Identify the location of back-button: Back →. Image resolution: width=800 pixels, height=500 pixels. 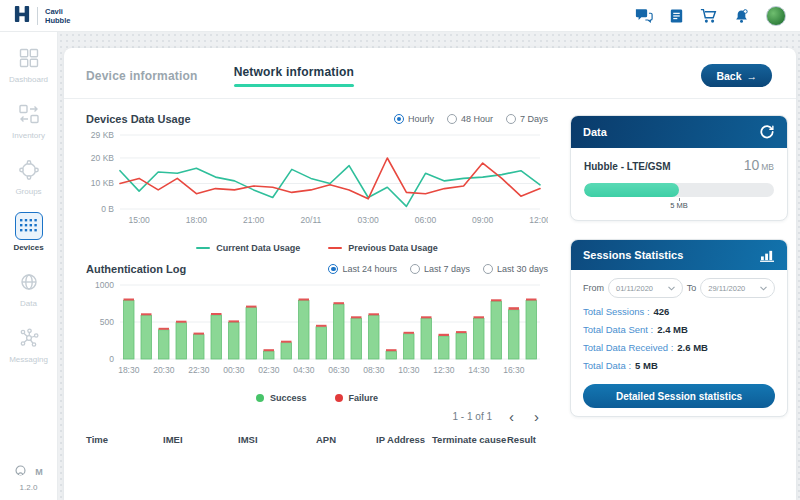
(736, 76).